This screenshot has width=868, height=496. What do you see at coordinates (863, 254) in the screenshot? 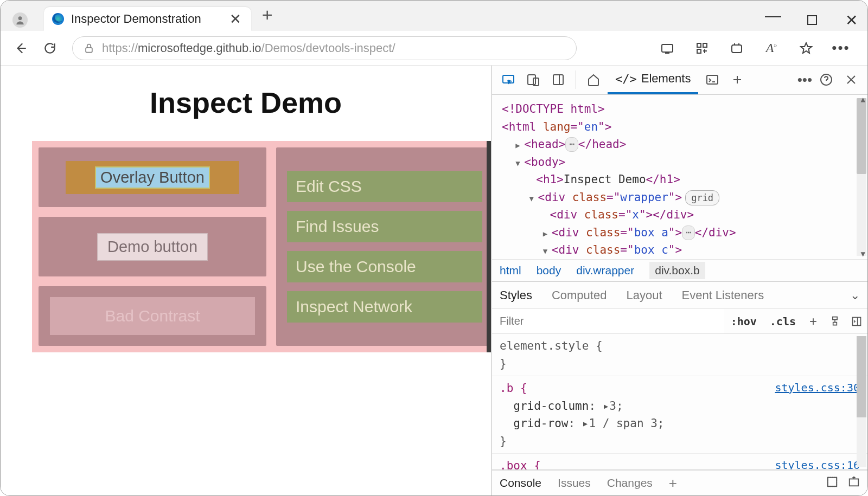
I see `scroll-down-icon: ▼` at bounding box center [863, 254].